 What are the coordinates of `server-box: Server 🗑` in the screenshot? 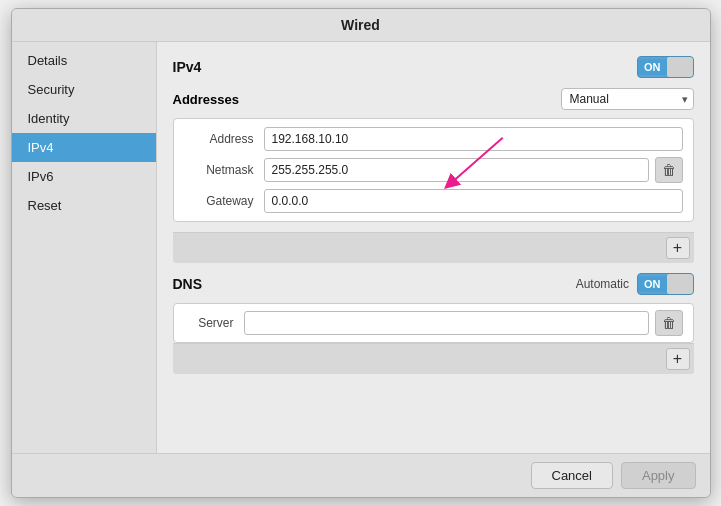 It's located at (434, 323).